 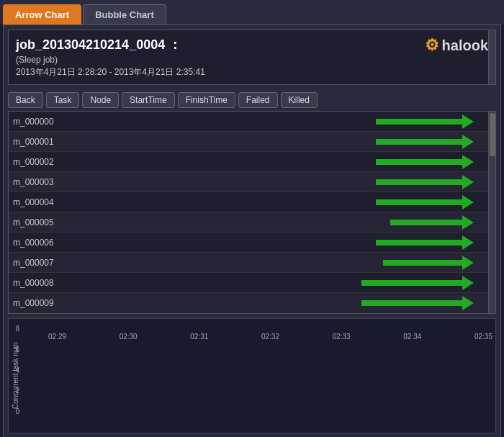 What do you see at coordinates (111, 45) in the screenshot?
I see `job-title: job_201304210214_0004 ：` at bounding box center [111, 45].